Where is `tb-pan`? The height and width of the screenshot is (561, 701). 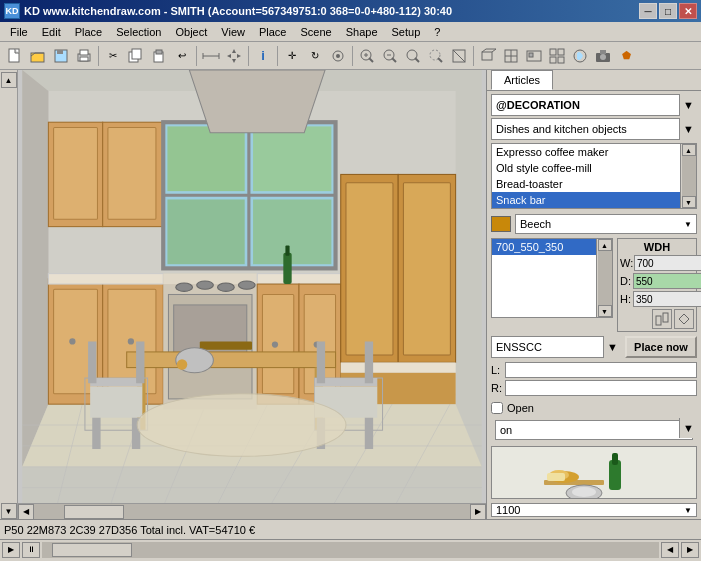 tb-pan is located at coordinates (459, 56).